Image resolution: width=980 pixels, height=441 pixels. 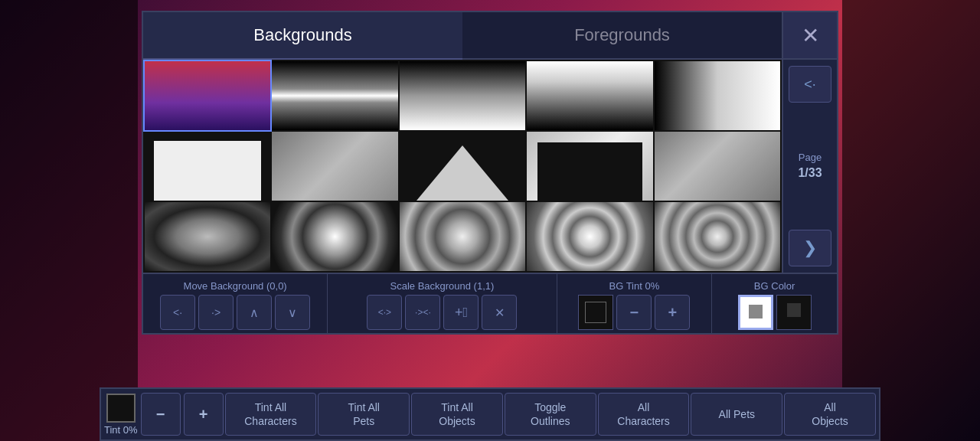 What do you see at coordinates (810, 248) in the screenshot?
I see `next-page-button: ❯` at bounding box center [810, 248].